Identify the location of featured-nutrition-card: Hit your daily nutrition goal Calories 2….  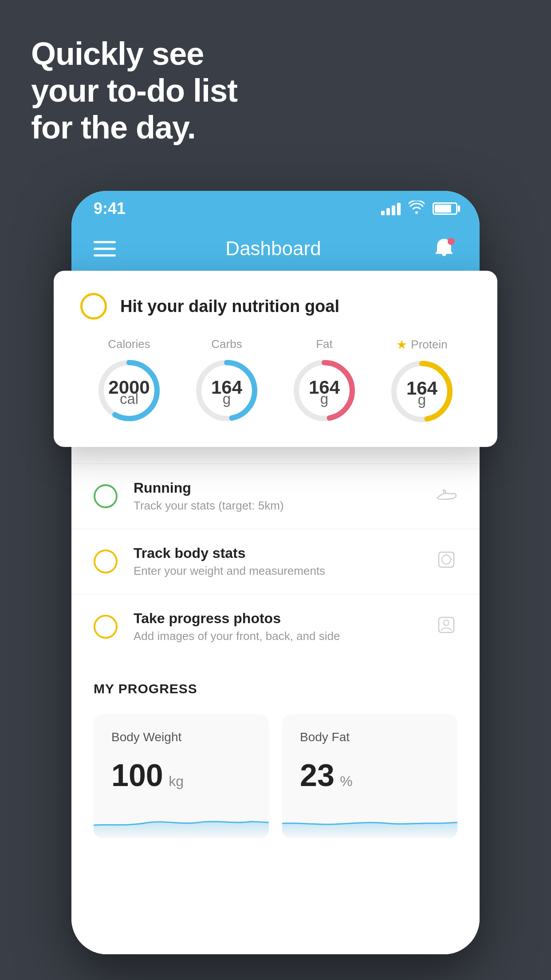
(276, 359).